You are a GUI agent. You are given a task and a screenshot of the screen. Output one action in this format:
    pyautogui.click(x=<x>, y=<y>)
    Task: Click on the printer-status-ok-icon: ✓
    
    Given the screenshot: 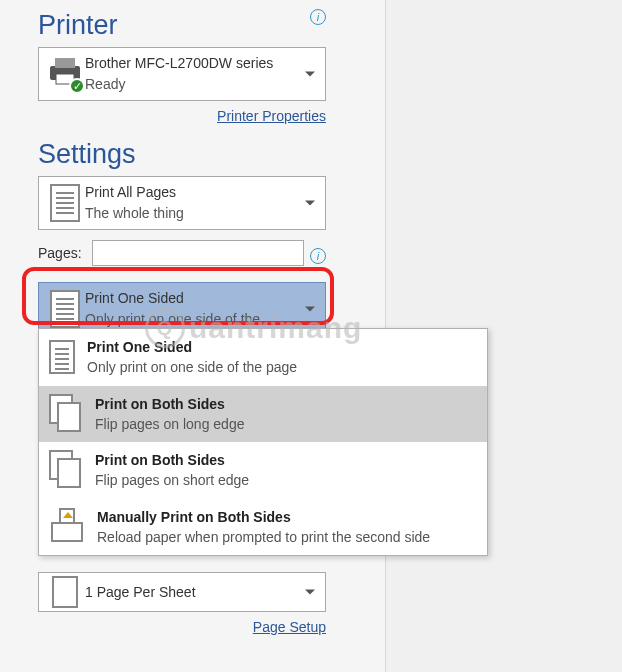 What is the action you would take?
    pyautogui.click(x=77, y=86)
    